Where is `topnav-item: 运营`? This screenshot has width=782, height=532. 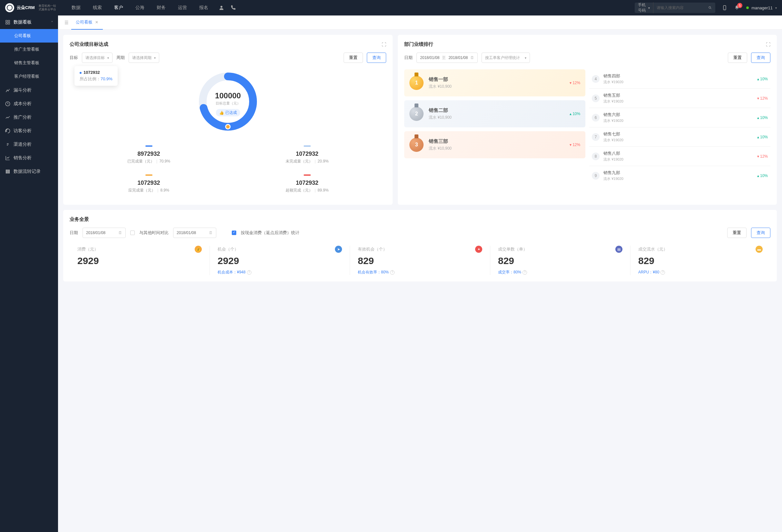
topnav-item: 运营 is located at coordinates (182, 8).